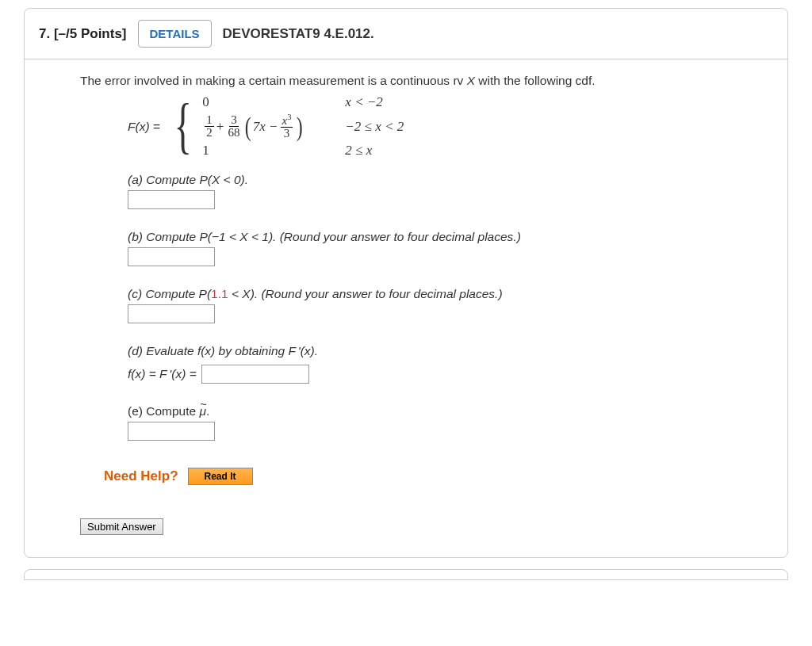 This screenshot has width=812, height=646. I want to click on question-source: DEVORESTAT9 4.E.012., so click(298, 34).